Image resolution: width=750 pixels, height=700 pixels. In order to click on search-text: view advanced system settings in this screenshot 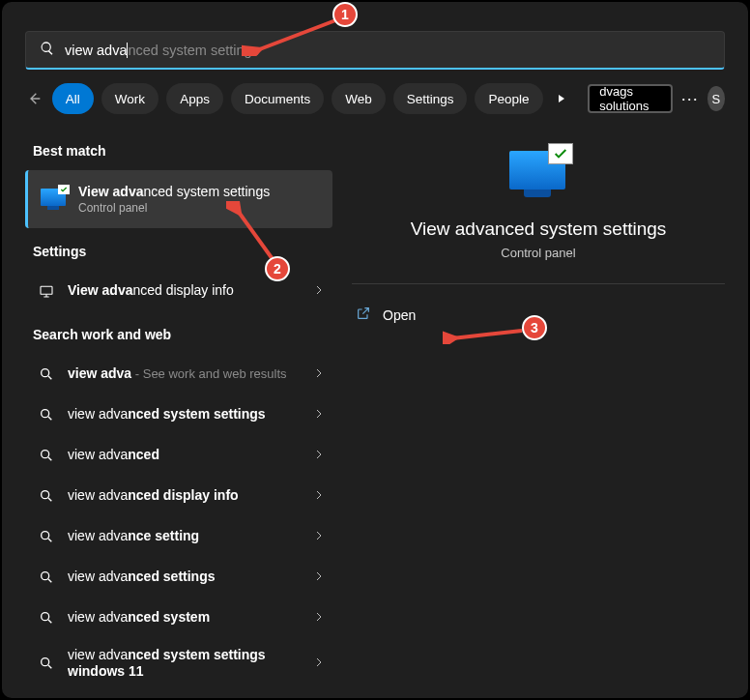, I will do `click(162, 50)`.